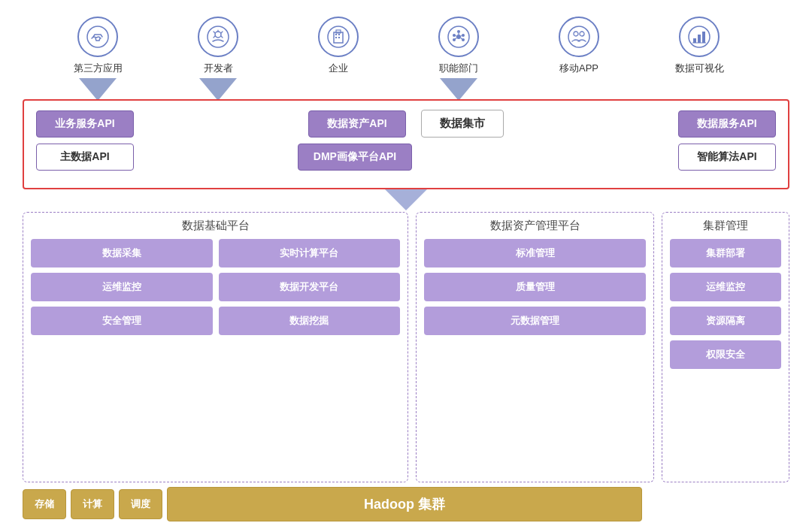  I want to click on btn-compute: 计算, so click(92, 504).